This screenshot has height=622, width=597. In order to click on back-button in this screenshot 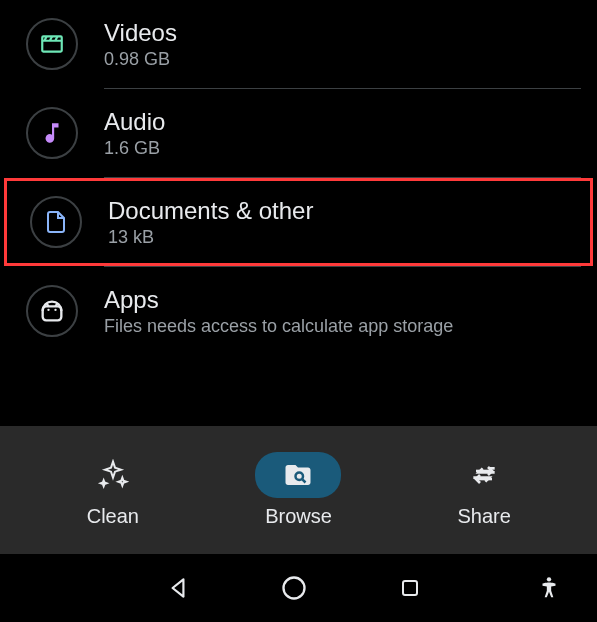, I will do `click(178, 588)`.